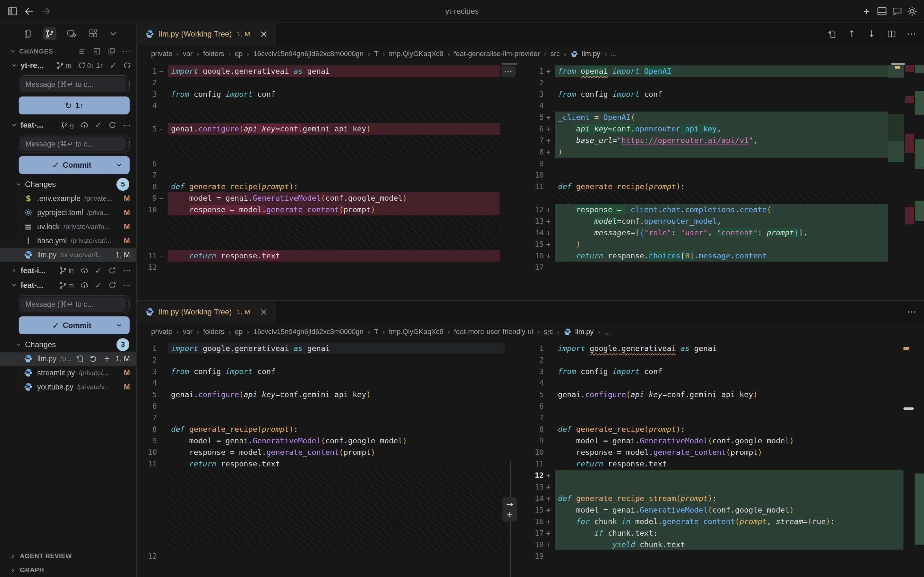 The height and width of the screenshot is (577, 924). Describe the element at coordinates (509, 64) in the screenshot. I see `scrollbar-handle` at that location.